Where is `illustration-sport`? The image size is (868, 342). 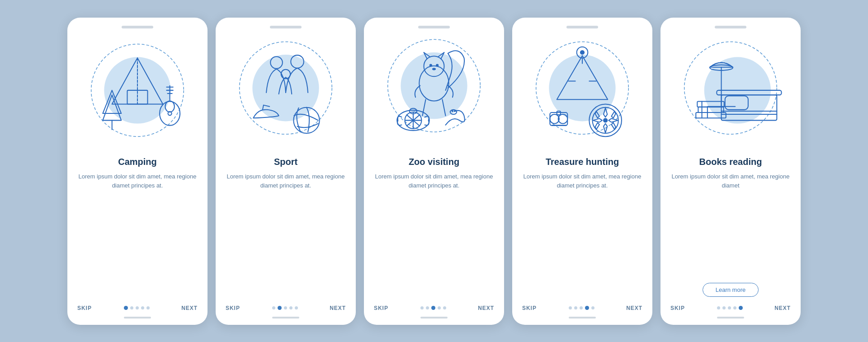 illustration-sport is located at coordinates (286, 93).